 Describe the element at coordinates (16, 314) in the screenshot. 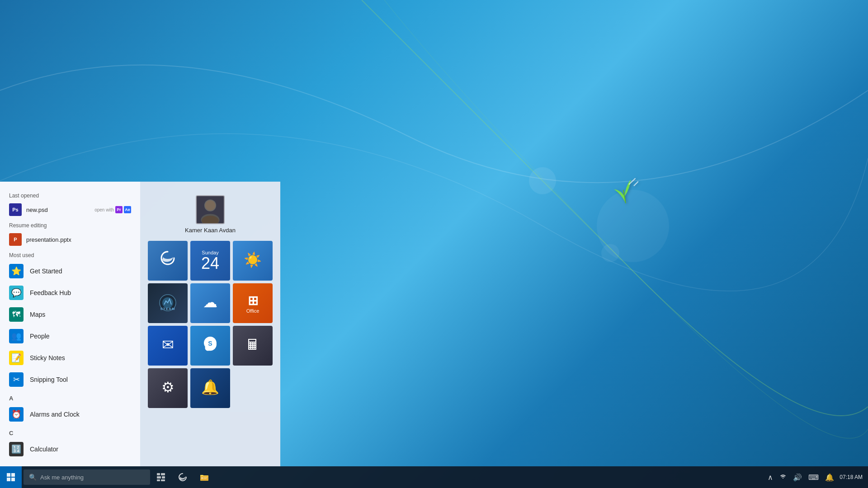

I see `maps-icon: 🗺` at that location.